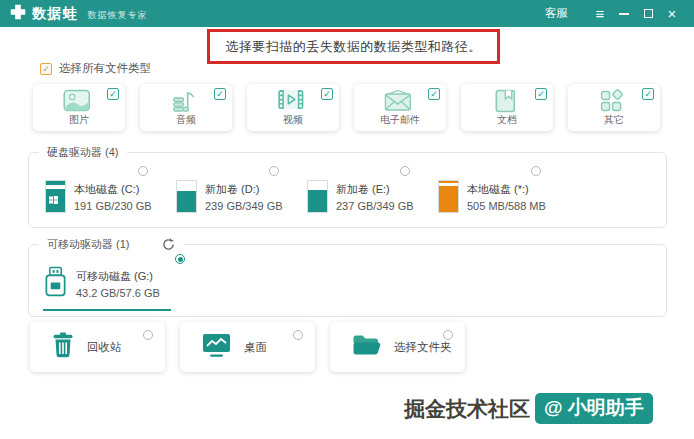 Image resolution: width=694 pixels, height=439 pixels. Describe the element at coordinates (556, 14) in the screenshot. I see `support-button: 客服` at that location.